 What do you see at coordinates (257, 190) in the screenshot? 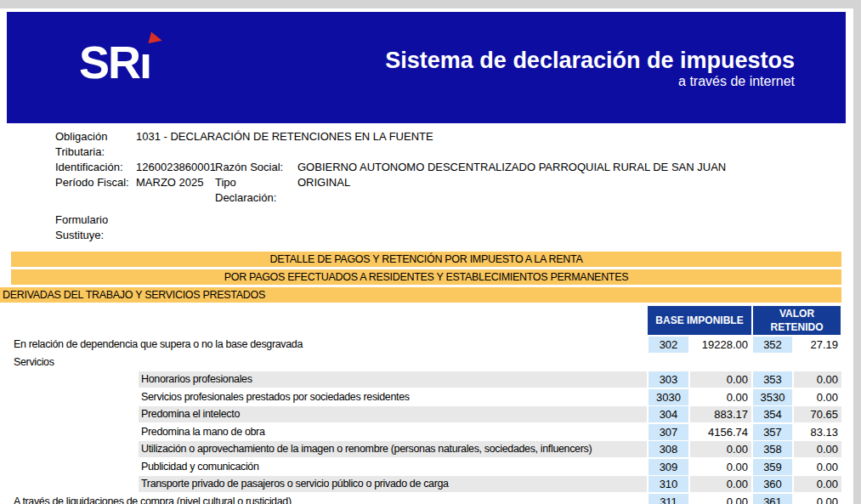
I see `tipo-declaracion-label: Tipo Declaración:` at bounding box center [257, 190].